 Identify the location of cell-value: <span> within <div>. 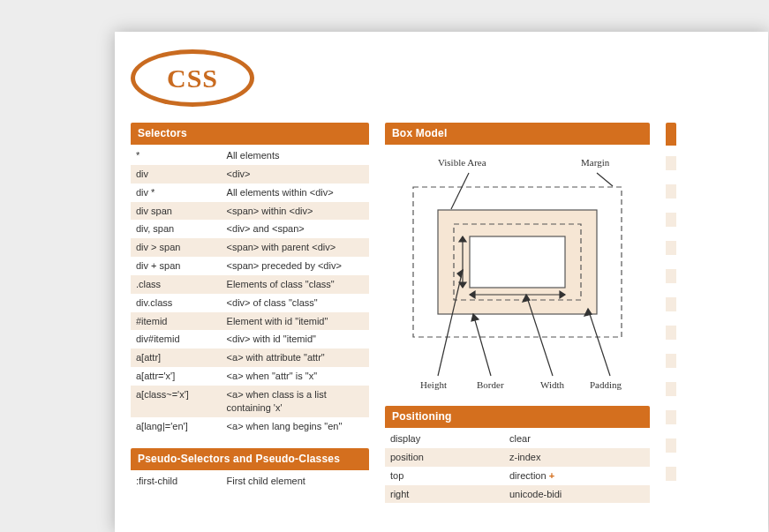
(295, 212).